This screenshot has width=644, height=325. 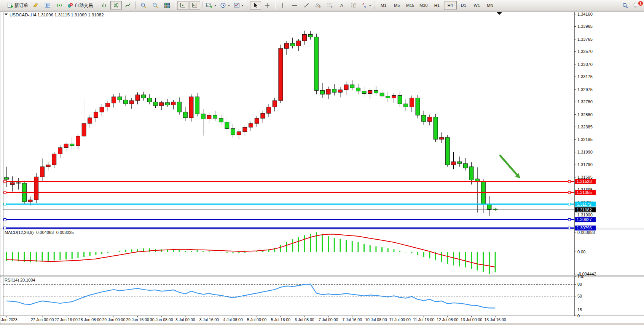 I want to click on vertical-line-button, so click(x=283, y=5).